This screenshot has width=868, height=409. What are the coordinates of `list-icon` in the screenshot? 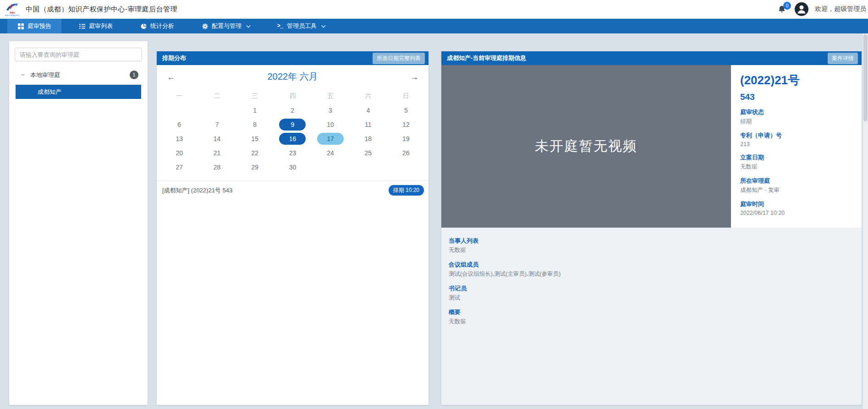 It's located at (82, 26).